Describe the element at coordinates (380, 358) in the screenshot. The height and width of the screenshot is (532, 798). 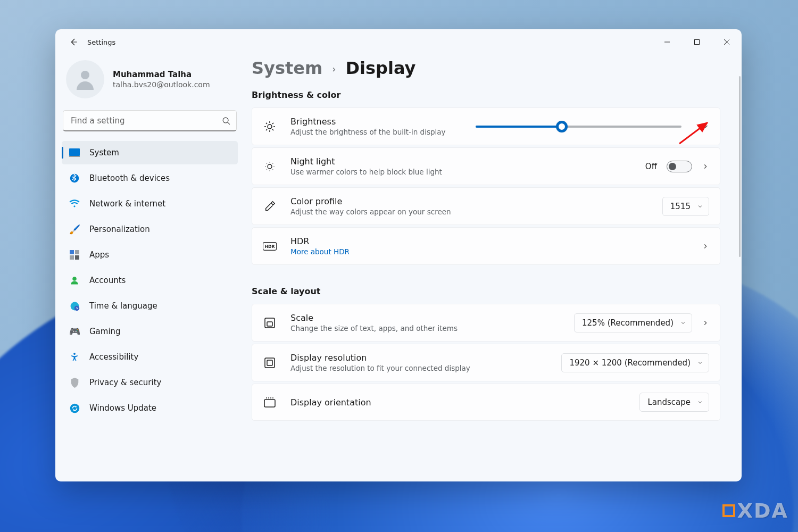
I see `resolution-title: Display resolution` at that location.